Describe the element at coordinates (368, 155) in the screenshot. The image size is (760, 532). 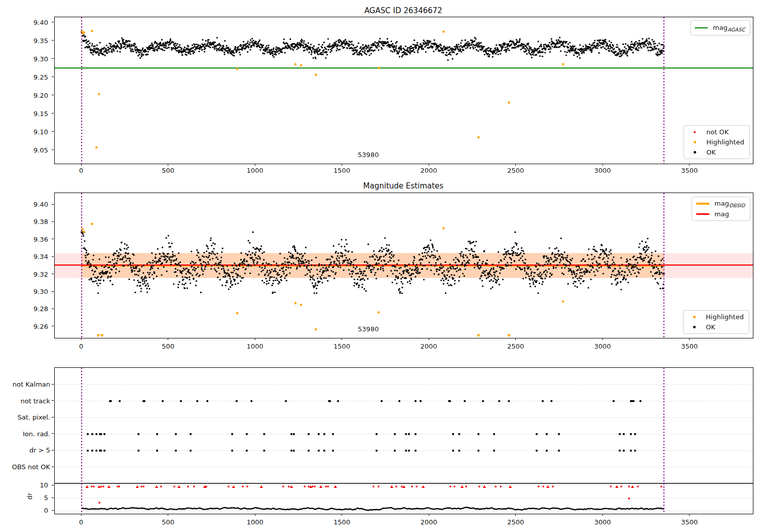
I see `plot1-obsid-annotation: 53980` at that location.